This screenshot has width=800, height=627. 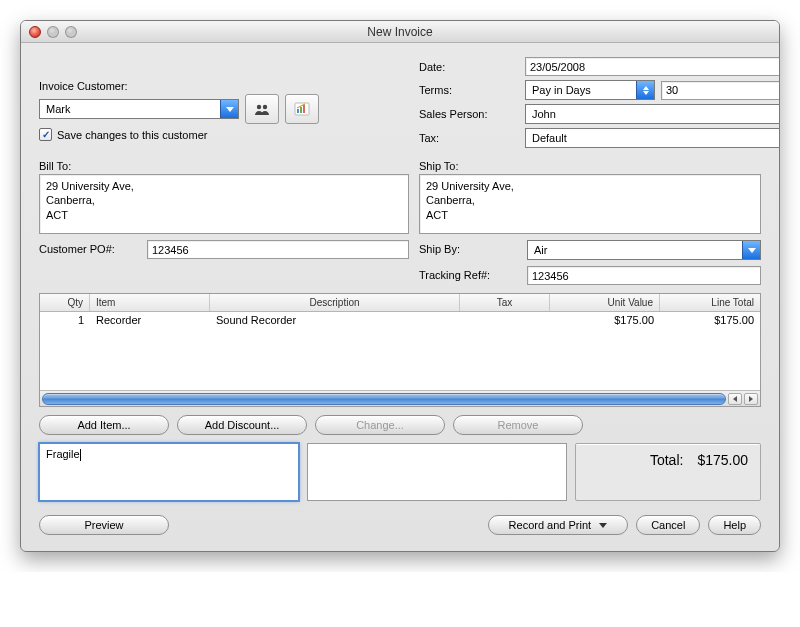 What do you see at coordinates (169, 472) in the screenshot?
I see `note-left-textarea: Fragile` at bounding box center [169, 472].